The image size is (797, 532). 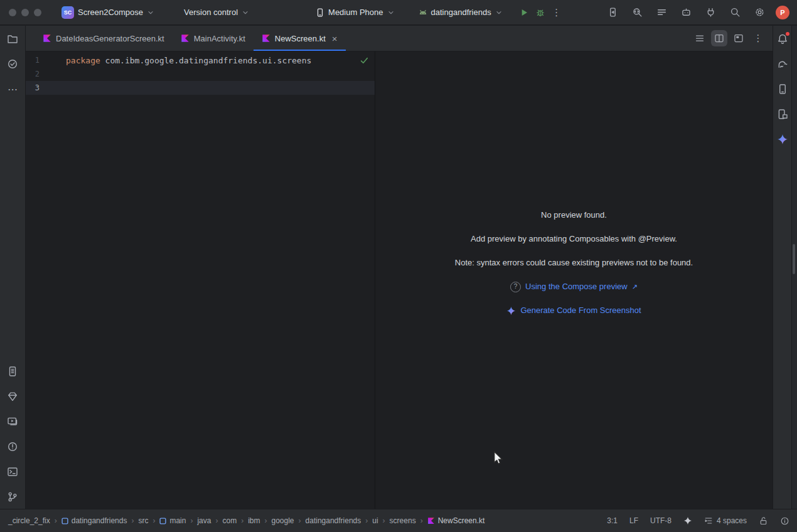 I want to click on problems-icon, so click(x=13, y=447).